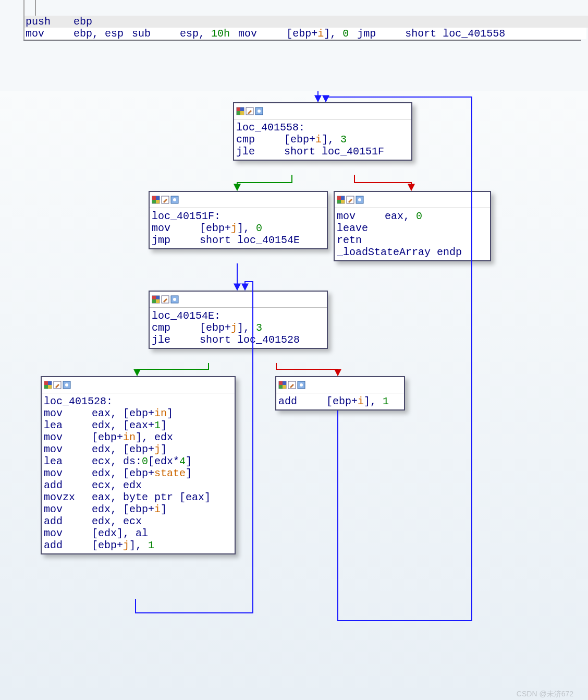  What do you see at coordinates (293, 33) in the screenshot?
I see `asm-line: mov [ebp+i], 0` at bounding box center [293, 33].